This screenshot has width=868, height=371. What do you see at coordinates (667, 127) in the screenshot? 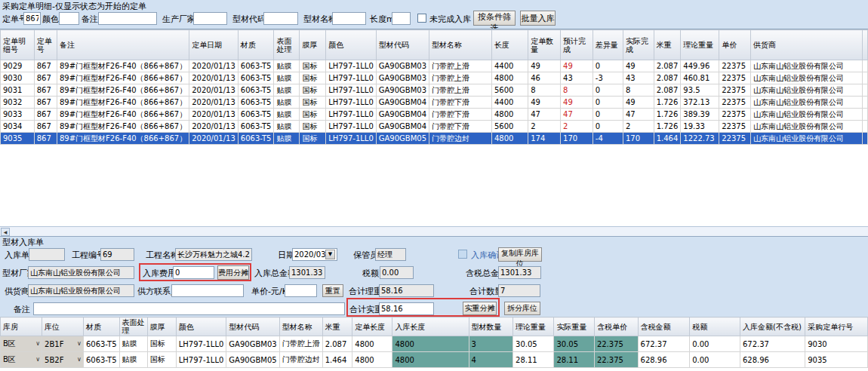
I see `grid-cell: 1.726` at bounding box center [667, 127].